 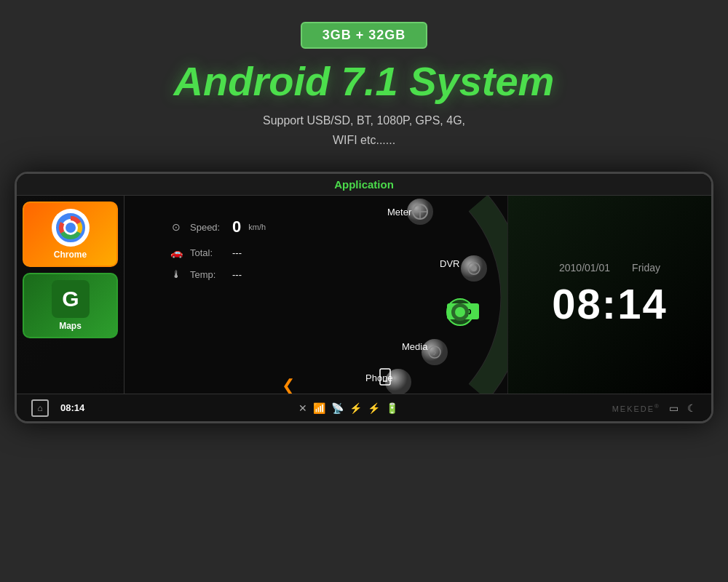 What do you see at coordinates (40, 408) in the screenshot?
I see `home-button: ⌂` at bounding box center [40, 408].